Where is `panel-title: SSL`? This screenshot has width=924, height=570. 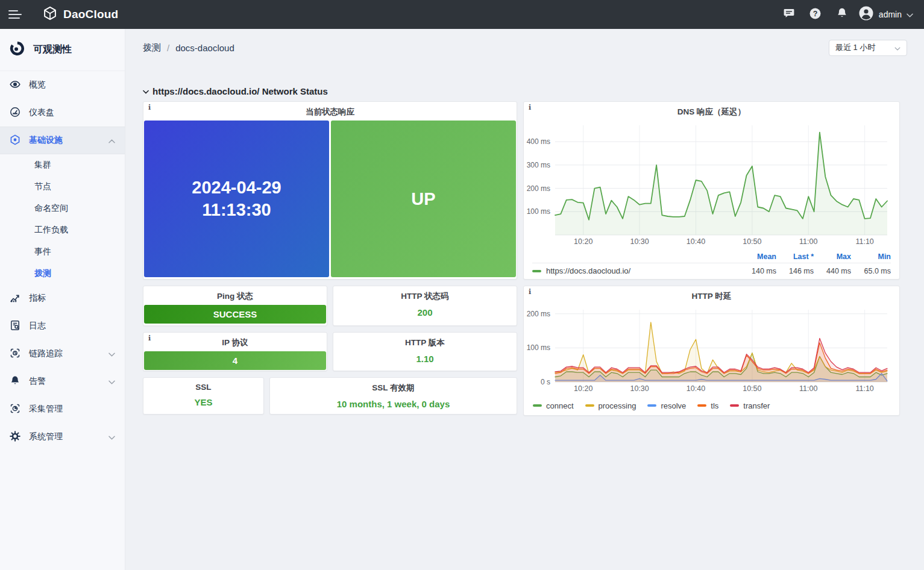 panel-title: SSL is located at coordinates (204, 386).